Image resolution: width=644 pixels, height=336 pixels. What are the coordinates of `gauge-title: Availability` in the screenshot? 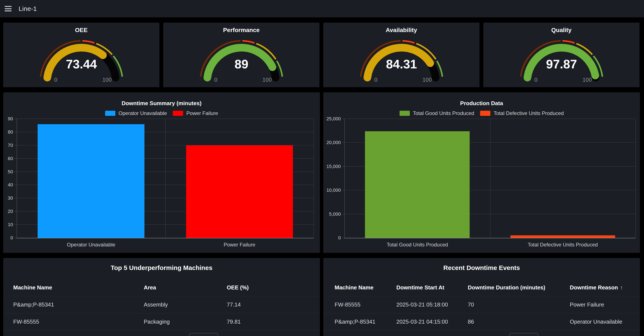 It's located at (402, 30).